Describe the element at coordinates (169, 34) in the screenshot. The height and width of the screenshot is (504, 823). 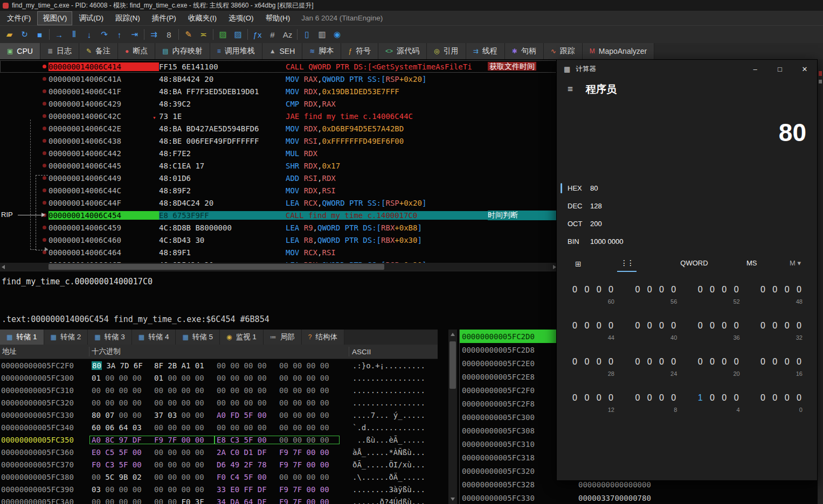
I see `trace-count-icon: 8` at that location.